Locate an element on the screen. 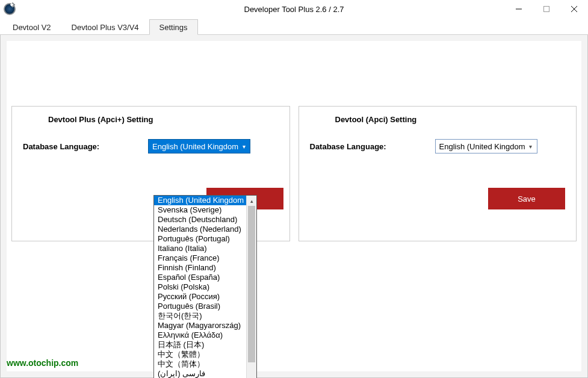 The width and height of the screenshot is (588, 378). panel-title: Devtool Plus (Apci+) Setting is located at coordinates (101, 119).